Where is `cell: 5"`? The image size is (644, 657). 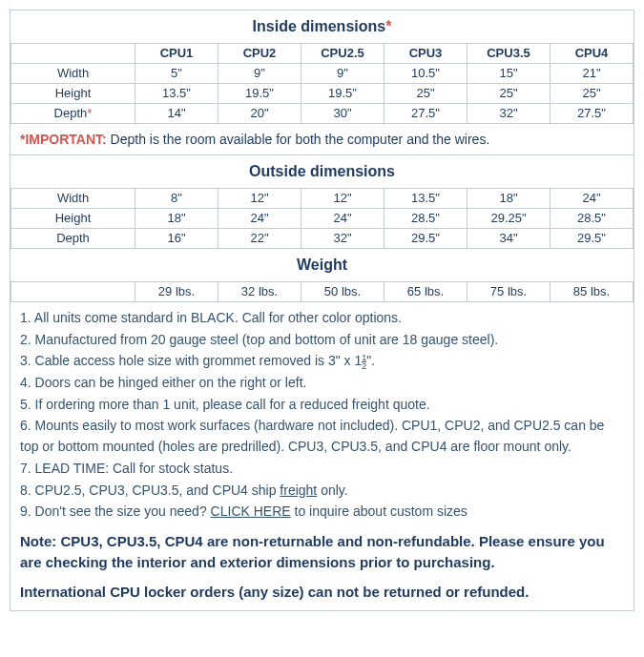 cell: 5" is located at coordinates (177, 74).